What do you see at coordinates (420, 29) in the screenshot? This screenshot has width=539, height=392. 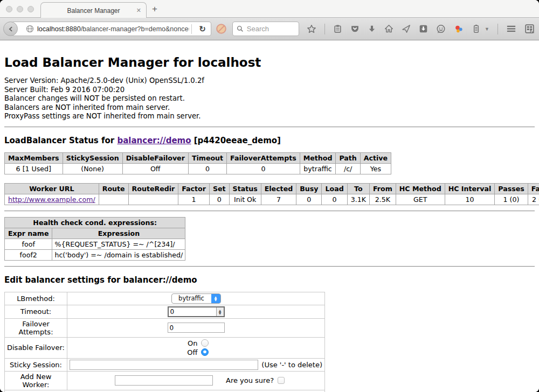 I see `toolbar-icons: ▼` at bounding box center [420, 29].